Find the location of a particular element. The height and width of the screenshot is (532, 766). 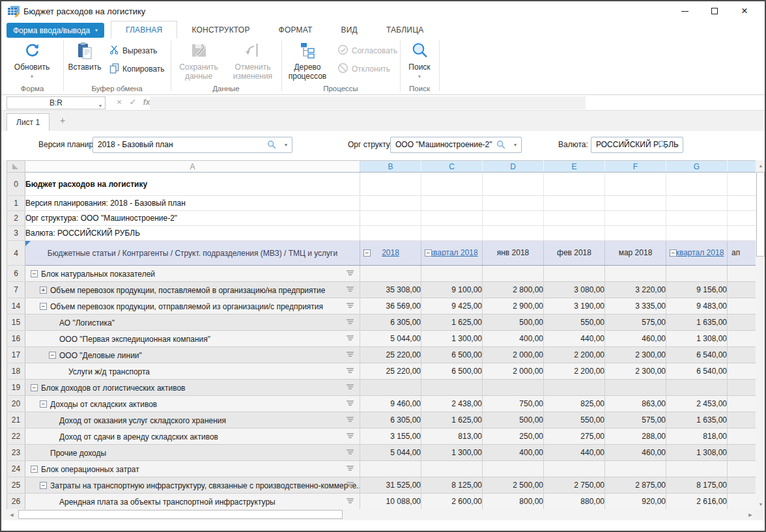

value-cell: 2 750,00 is located at coordinates (574, 486).